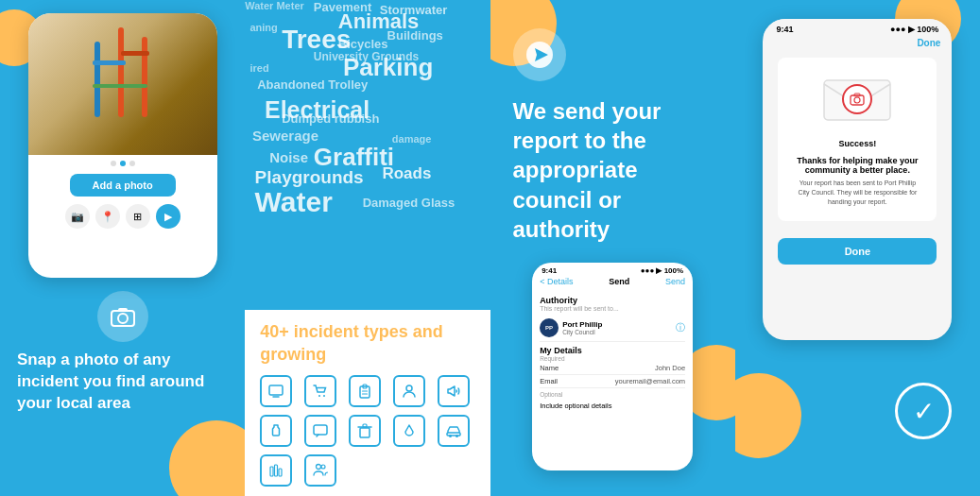 The width and height of the screenshot is (980, 496). Describe the element at coordinates (928, 43) in the screenshot. I see `done-top-button: Done` at that location.